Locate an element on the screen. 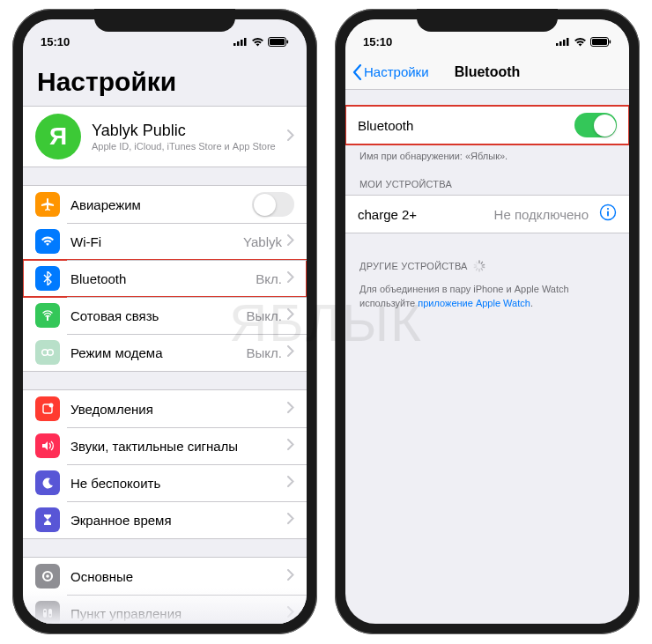 The height and width of the screenshot is (644, 652). cellular-value: Выкл. is located at coordinates (264, 315).